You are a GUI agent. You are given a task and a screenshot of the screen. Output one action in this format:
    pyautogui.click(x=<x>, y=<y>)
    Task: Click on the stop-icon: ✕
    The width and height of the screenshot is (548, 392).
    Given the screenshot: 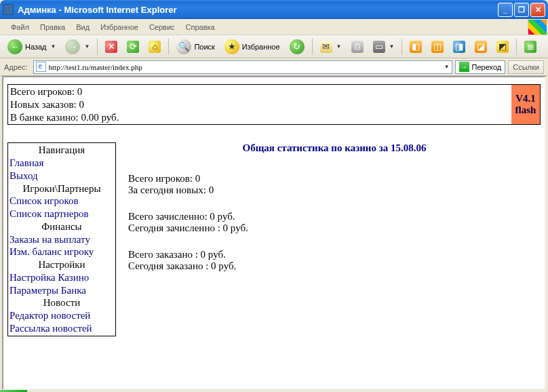 What is the action you would take?
    pyautogui.click(x=111, y=47)
    